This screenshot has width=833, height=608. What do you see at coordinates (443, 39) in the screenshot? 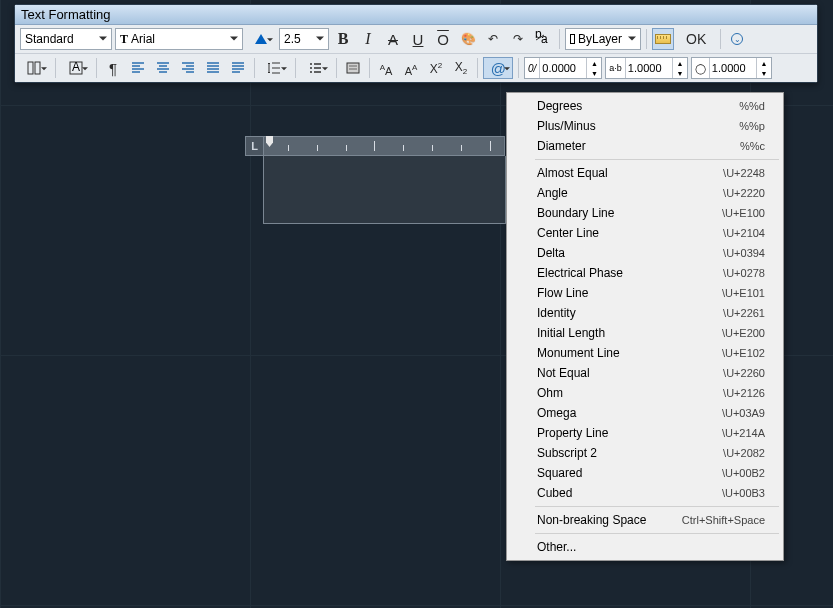
I see `overline-button: O` at bounding box center [443, 39].